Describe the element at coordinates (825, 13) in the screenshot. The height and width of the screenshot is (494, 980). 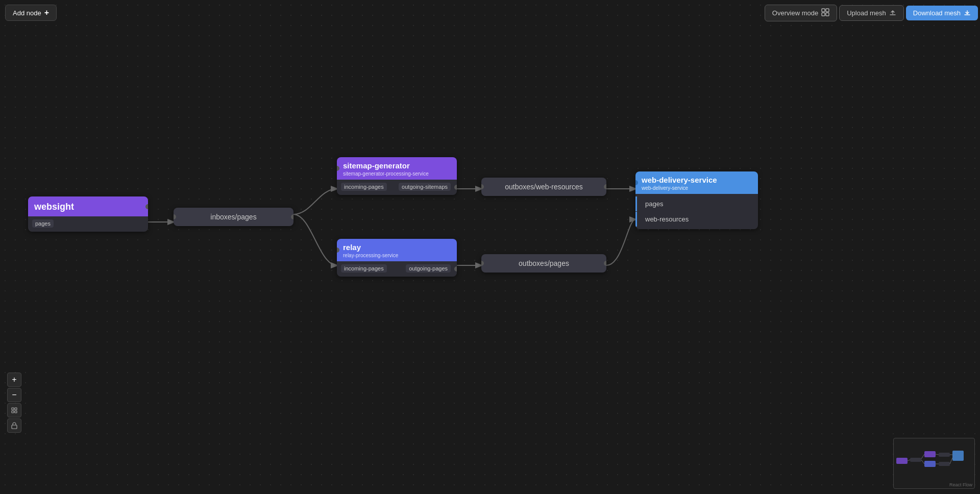
I see `overview-icon` at that location.